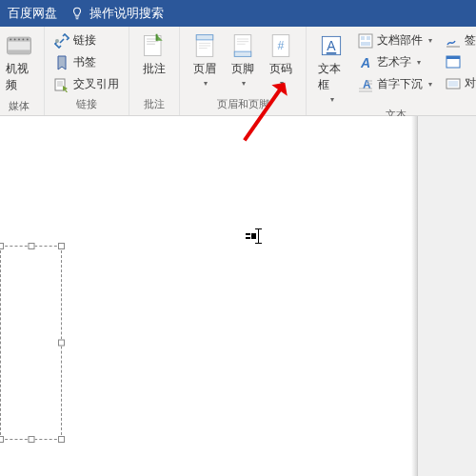  Describe the element at coordinates (85, 40) in the screenshot. I see `hyperlink-label: 链接` at that location.